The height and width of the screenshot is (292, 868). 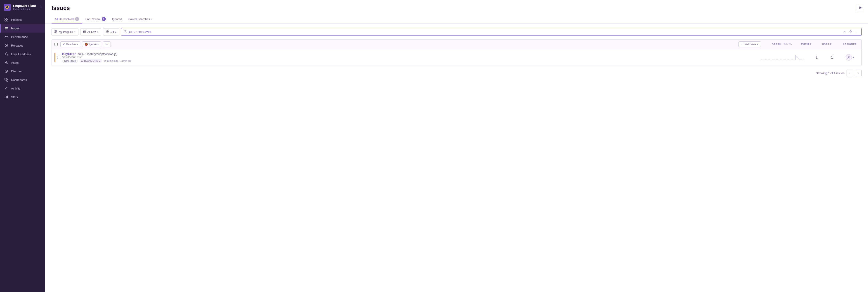 What do you see at coordinates (56, 44) in the screenshot?
I see `select-all-checkbox` at bounding box center [56, 44].